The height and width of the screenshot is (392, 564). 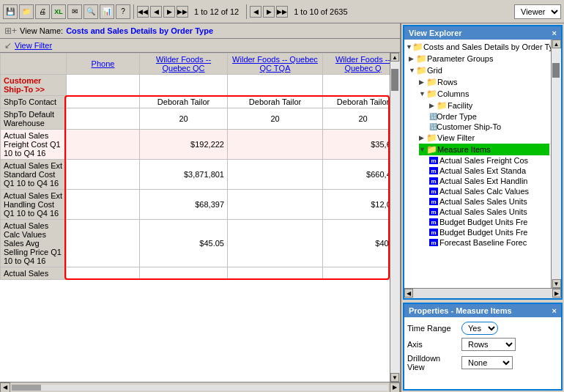 What do you see at coordinates (489, 106) in the screenshot?
I see `tree-facility: ▶ 📁 Facility` at bounding box center [489, 106].